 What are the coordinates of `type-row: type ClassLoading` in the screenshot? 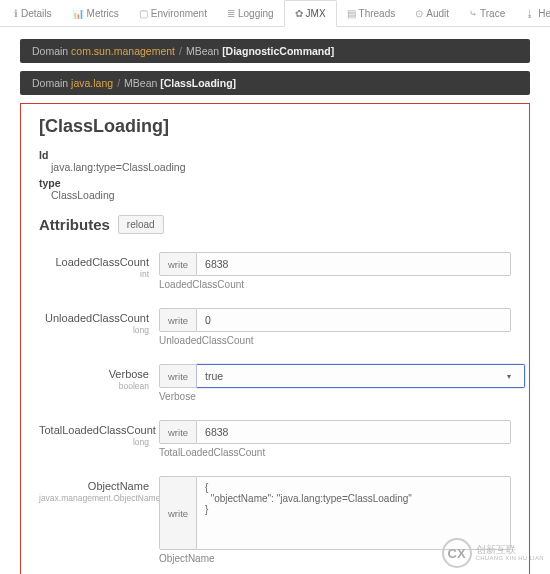 It's located at (275, 189).